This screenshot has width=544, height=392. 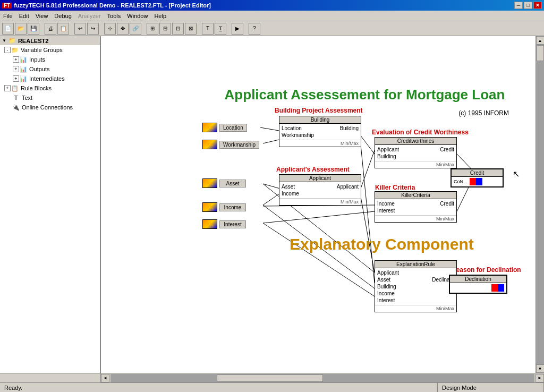 I want to click on title-bar-left: FT fuzzyTECH 5.81d Professional Demo - R…, so click(x=106, y=5).